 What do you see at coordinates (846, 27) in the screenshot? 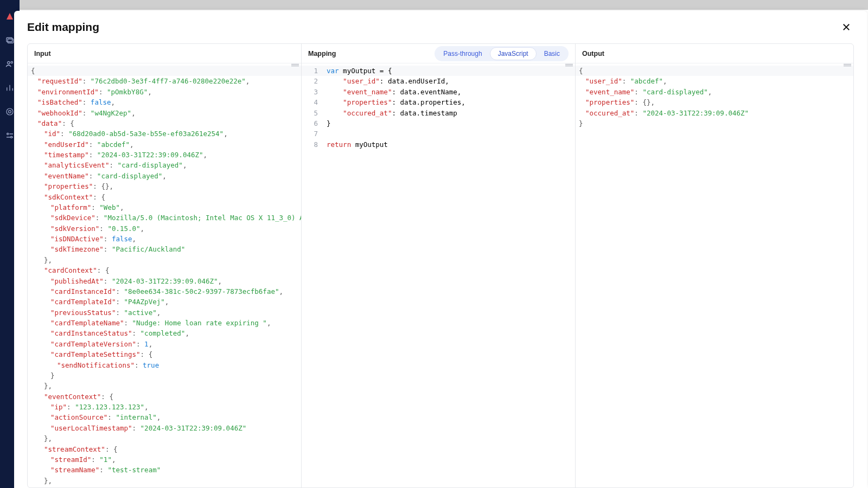
I see `close-icon` at bounding box center [846, 27].